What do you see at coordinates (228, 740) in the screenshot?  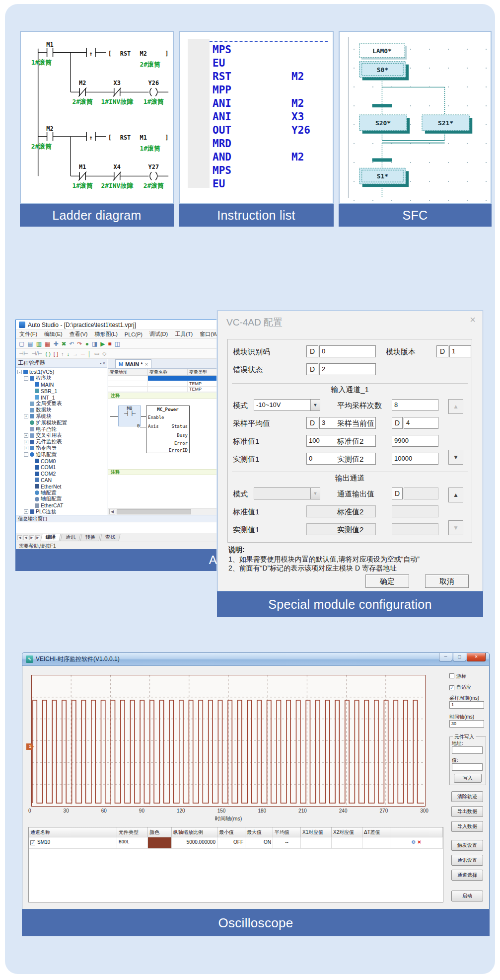 I see `scope-plot` at bounding box center [228, 740].